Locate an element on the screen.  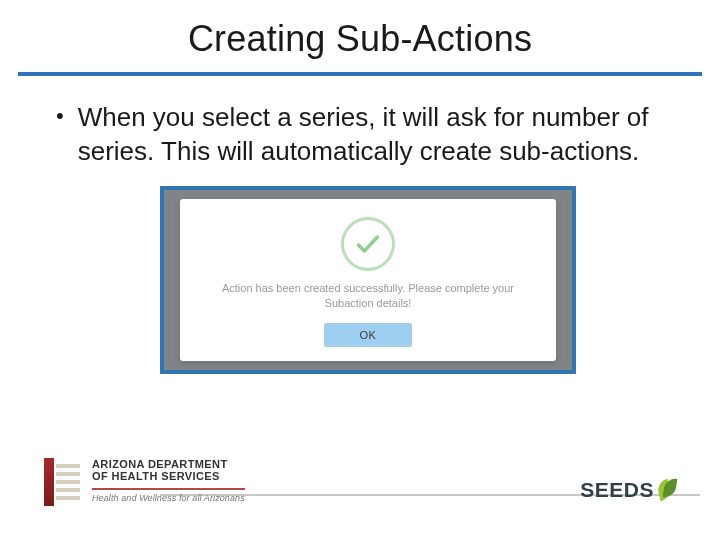
azdhs-logo: ARIZONA DEPARTMENT OF HEALTH SERVICES He… is located at coordinates (144, 482).